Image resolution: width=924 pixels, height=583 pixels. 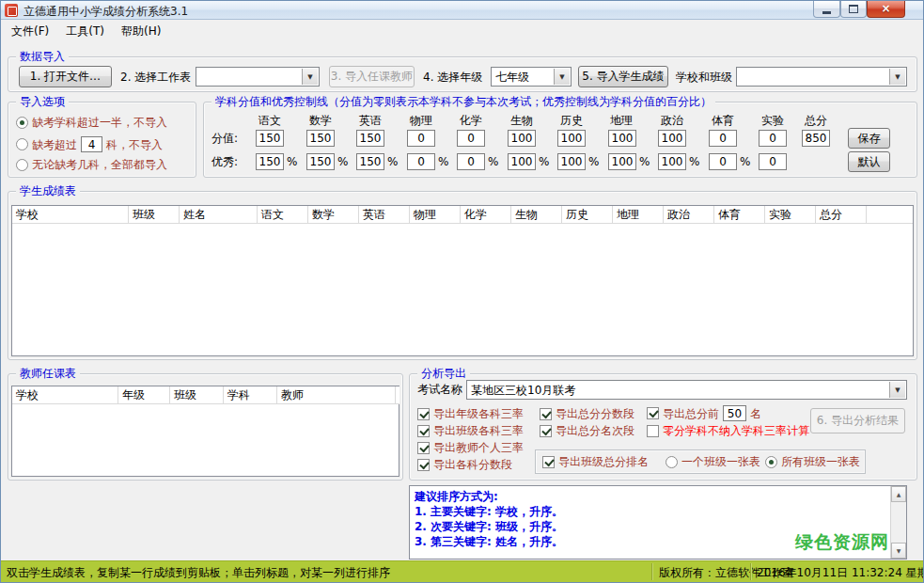 I want to click on student-column-header: 实验, so click(x=791, y=214).